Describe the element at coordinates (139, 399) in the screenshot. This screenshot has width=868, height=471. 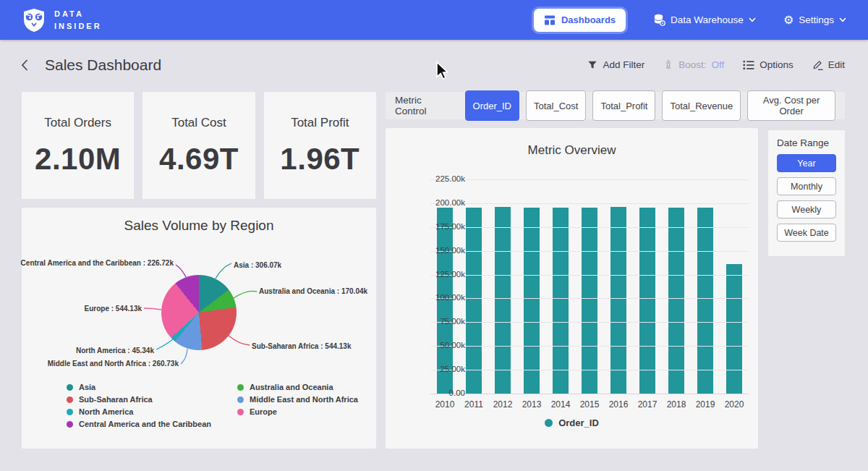
I see `pie-legend-item: Sub-Saharan Africa` at that location.